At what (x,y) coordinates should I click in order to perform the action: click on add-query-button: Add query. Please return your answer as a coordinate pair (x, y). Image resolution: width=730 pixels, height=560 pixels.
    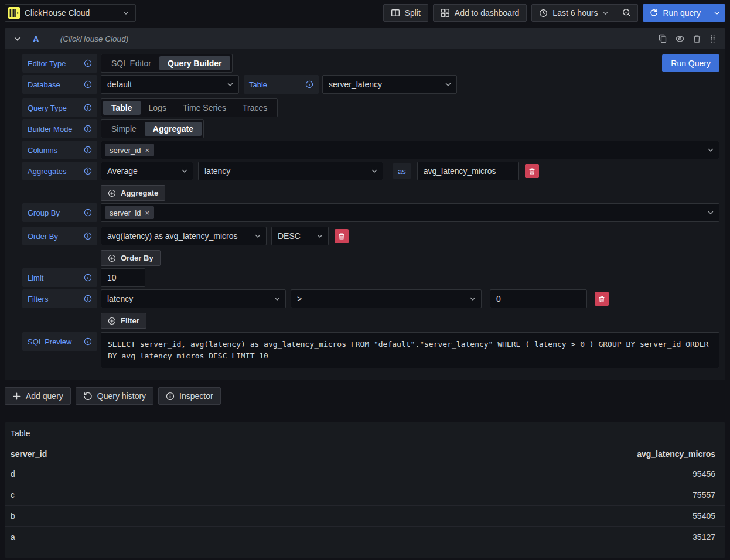
    Looking at the image, I should click on (37, 396).